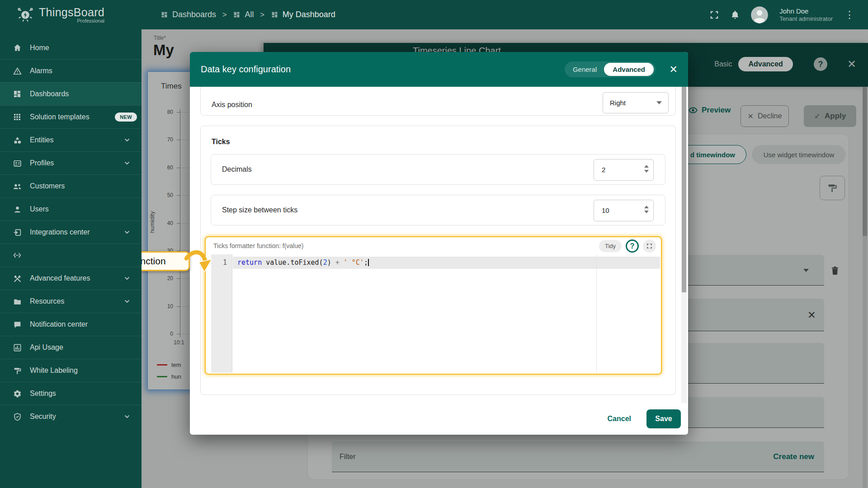  I want to click on notification-center-icon, so click(17, 324).